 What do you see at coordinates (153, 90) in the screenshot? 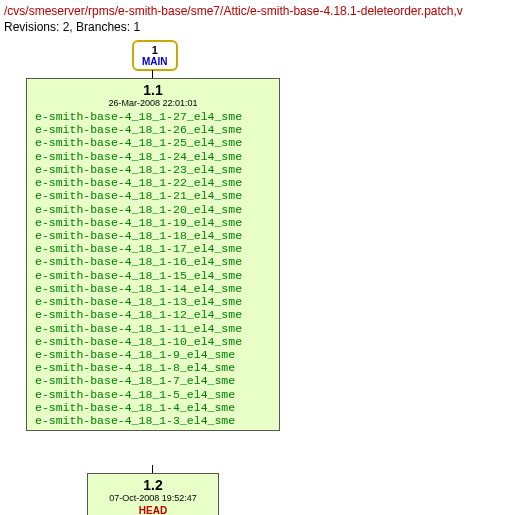
I see `revision-number: 1.1` at bounding box center [153, 90].